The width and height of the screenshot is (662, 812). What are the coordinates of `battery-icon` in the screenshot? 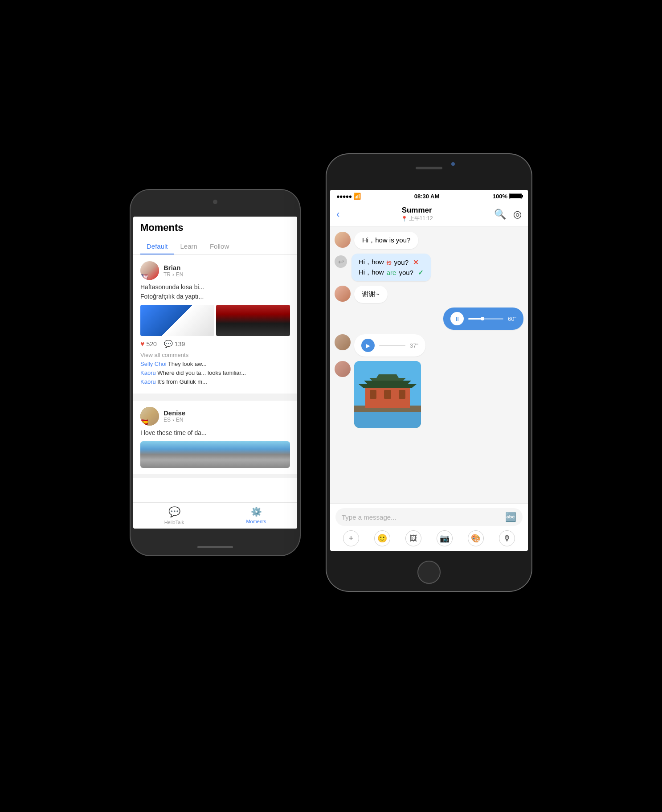 It's located at (515, 196).